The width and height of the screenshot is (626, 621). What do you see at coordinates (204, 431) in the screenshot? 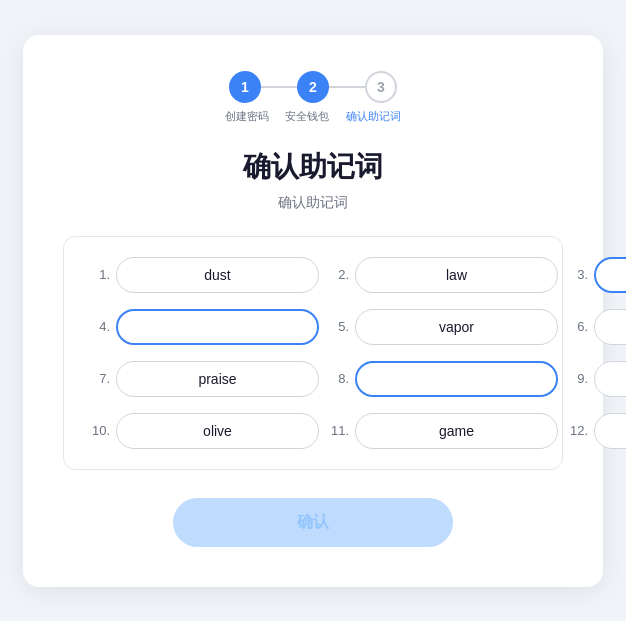
I see `word-item-10: 10.` at bounding box center [204, 431].